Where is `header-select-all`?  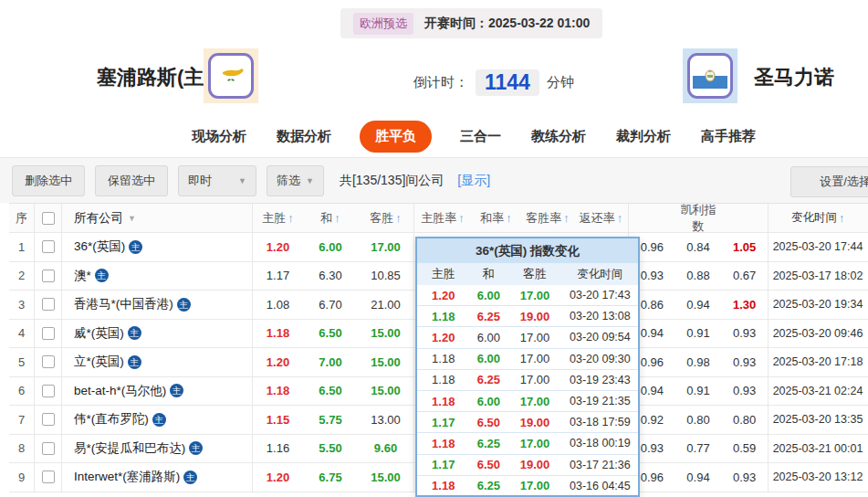 header-select-all is located at coordinates (48, 217).